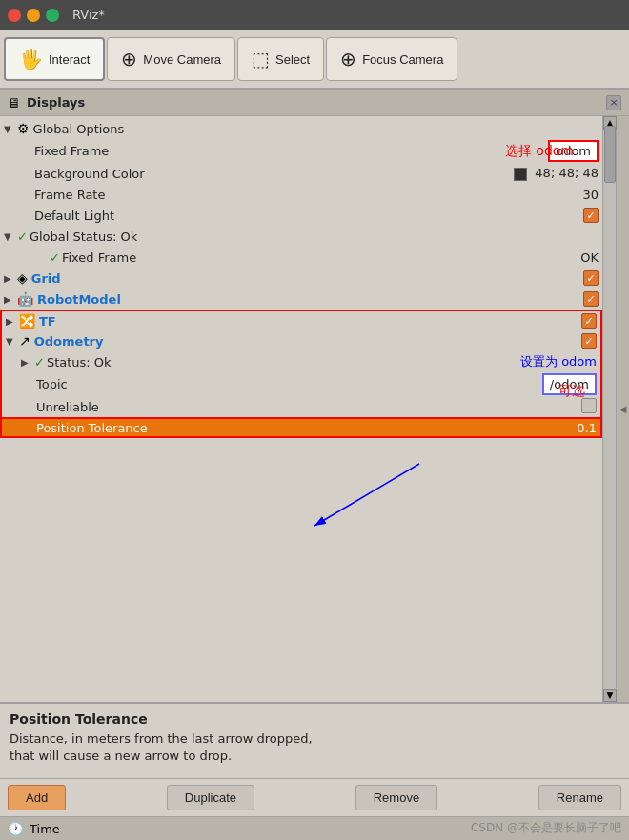 Image resolution: width=629 pixels, height=840 pixels. What do you see at coordinates (211, 798) in the screenshot?
I see `duplicate-button: Duplicate` at bounding box center [211, 798].